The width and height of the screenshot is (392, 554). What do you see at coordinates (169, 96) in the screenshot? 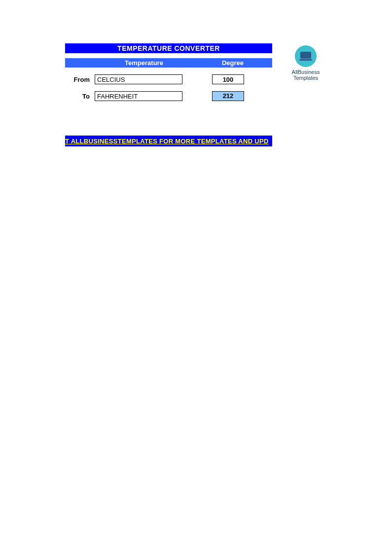
I see `to-row: To 212` at bounding box center [169, 96].